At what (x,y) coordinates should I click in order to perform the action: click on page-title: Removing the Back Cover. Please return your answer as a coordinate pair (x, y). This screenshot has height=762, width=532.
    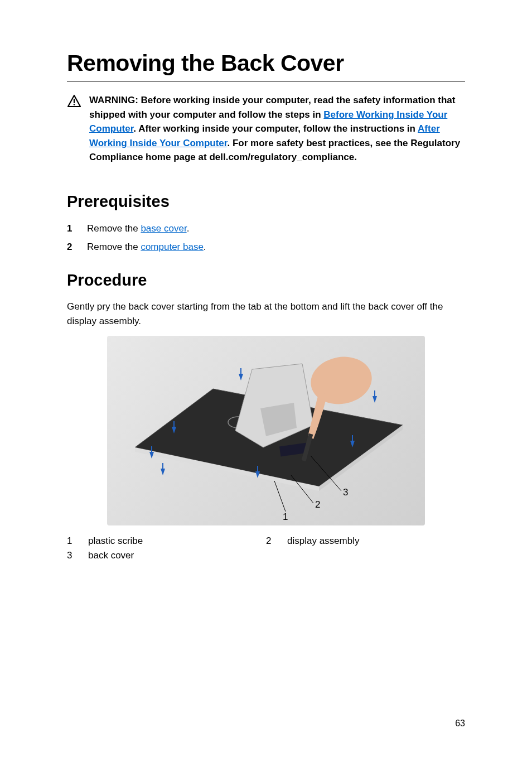
    Looking at the image, I should click on (266, 66).